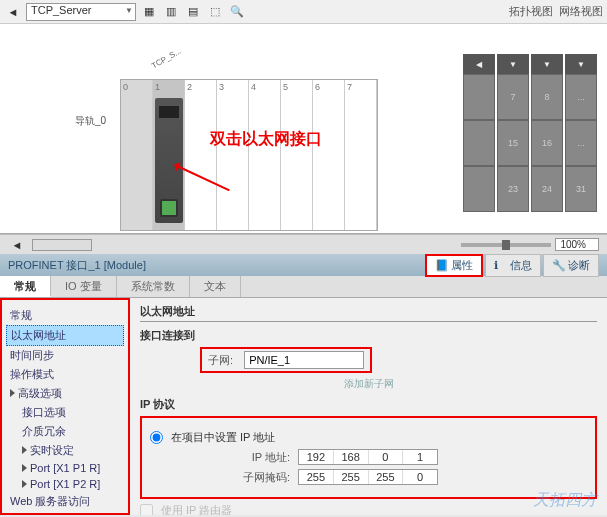 Image resolution: width=607 pixels, height=517 pixels. Describe the element at coordinates (249, 155) in the screenshot. I see `device-rack: 0 1 2 3 4 5 6 7` at that location.